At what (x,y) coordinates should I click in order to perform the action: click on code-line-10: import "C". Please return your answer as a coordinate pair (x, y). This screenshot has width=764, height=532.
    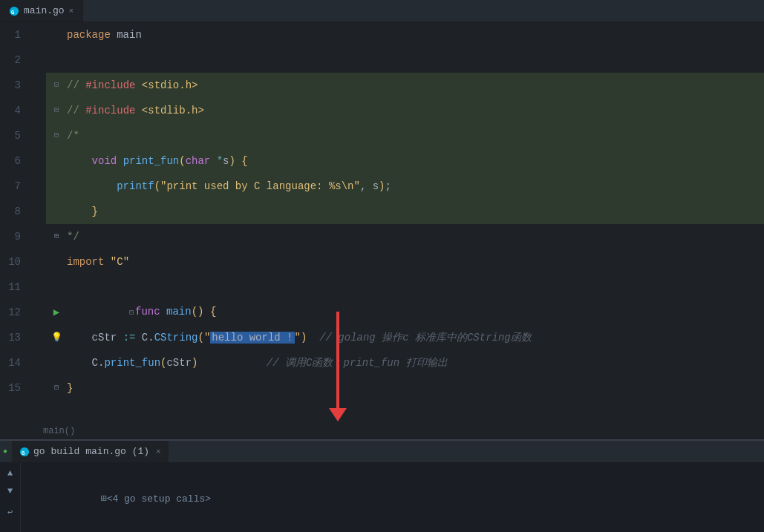
    Looking at the image, I should click on (405, 262).